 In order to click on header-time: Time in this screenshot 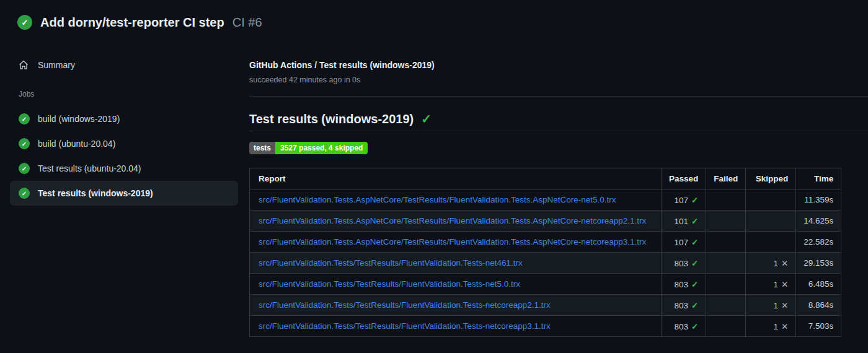, I will do `click(818, 179)`.